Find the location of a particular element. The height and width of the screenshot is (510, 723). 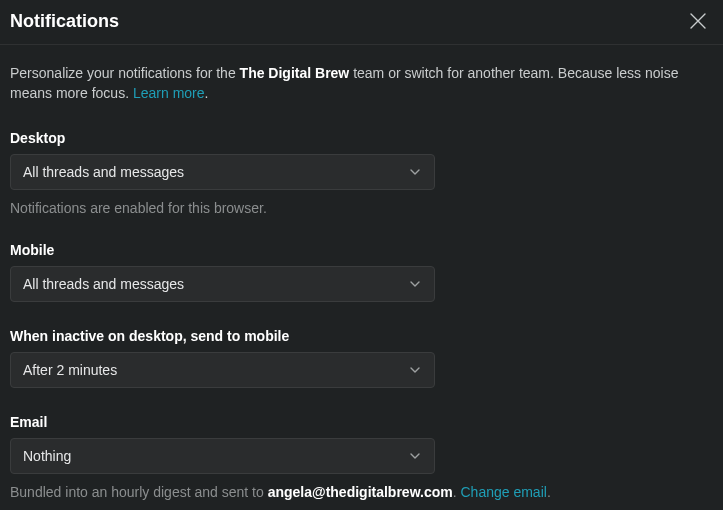

modal-title: Notifications is located at coordinates (64, 22).